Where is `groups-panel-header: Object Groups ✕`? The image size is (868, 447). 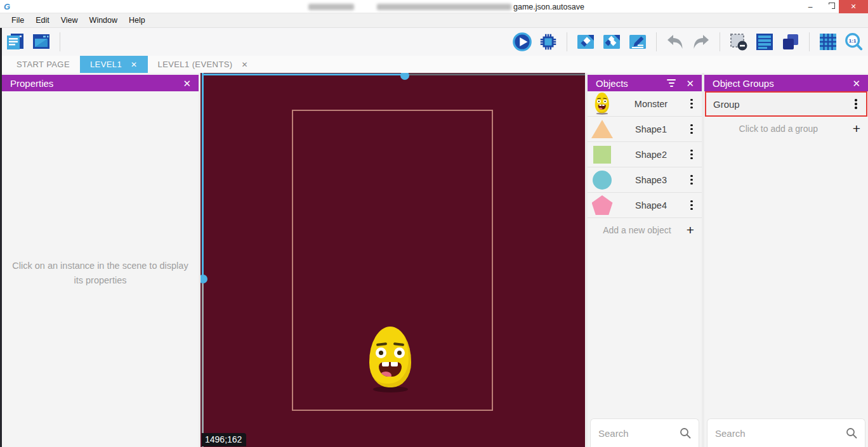
groups-panel-header: Object Groups ✕ is located at coordinates (786, 83).